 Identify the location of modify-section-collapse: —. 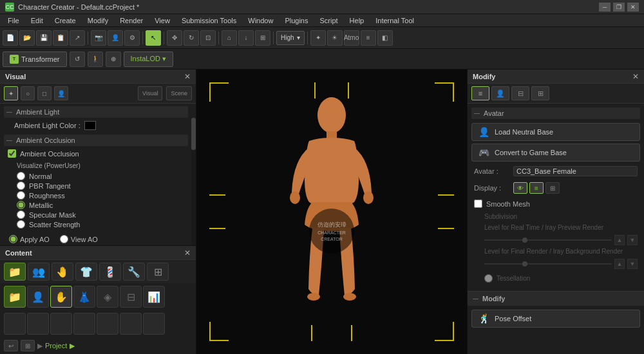
(475, 299).